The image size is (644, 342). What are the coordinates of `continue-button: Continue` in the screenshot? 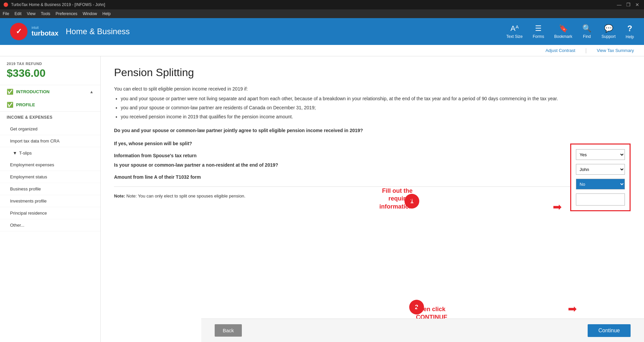 It's located at (609, 331).